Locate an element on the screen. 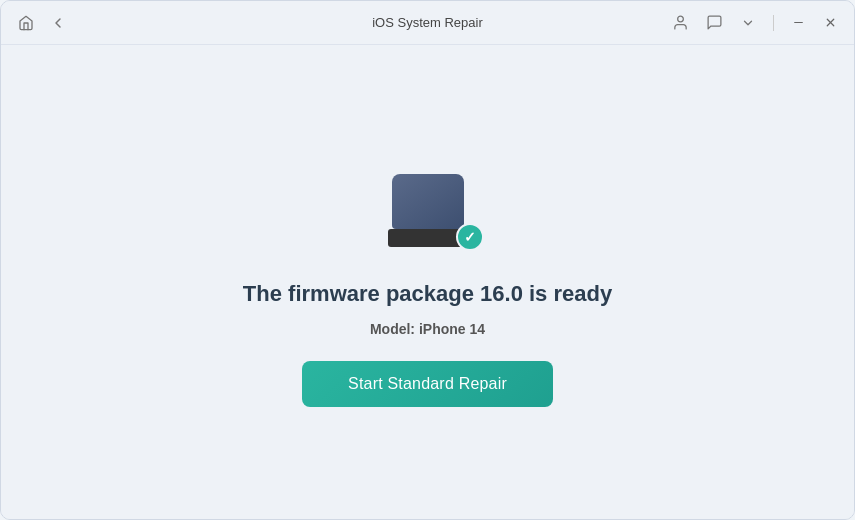  minimize-button is located at coordinates (798, 23).